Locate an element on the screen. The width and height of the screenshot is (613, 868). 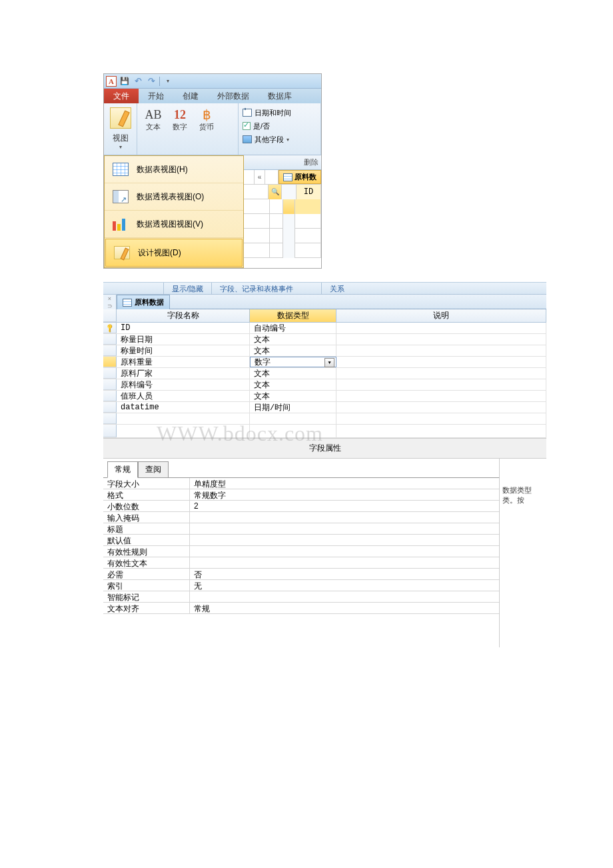
datatype-dropdown-icon: ▼ is located at coordinates (329, 363).